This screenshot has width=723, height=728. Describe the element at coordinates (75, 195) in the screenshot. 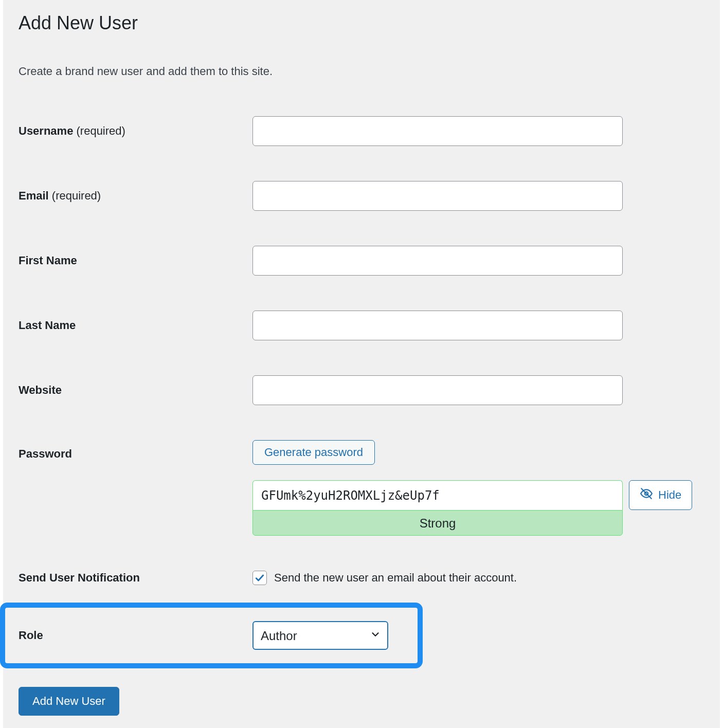

I see `email-required: (required)` at that location.